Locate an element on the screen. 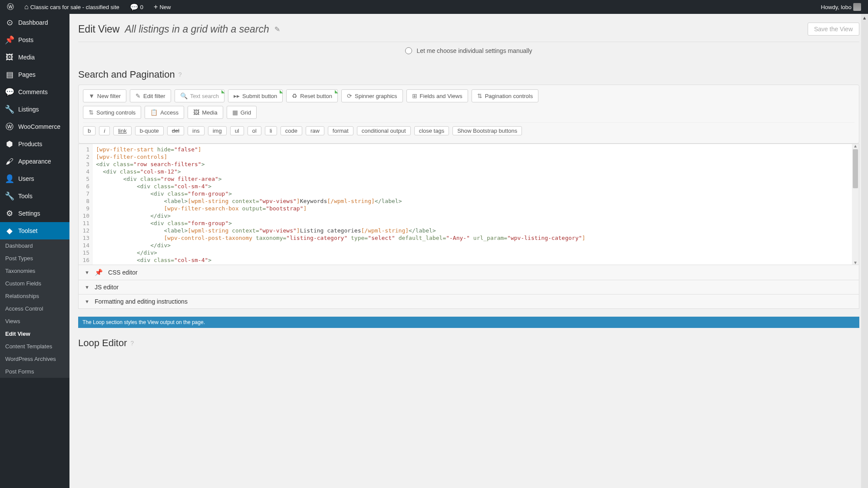 The height and width of the screenshot is (488, 868). save-view-button: Save the View is located at coordinates (834, 29).